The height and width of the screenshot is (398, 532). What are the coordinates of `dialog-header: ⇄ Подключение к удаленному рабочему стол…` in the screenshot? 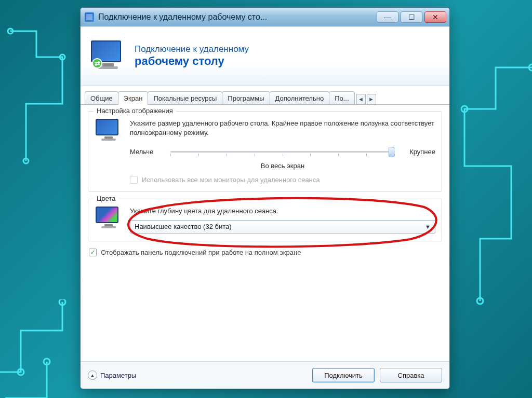 It's located at (265, 56).